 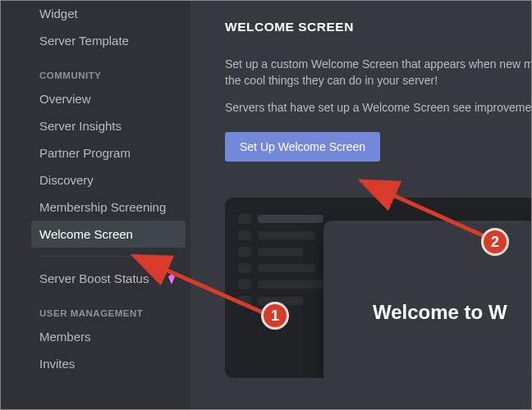 I want to click on sidebar-item-overview: Overview, so click(x=108, y=98).